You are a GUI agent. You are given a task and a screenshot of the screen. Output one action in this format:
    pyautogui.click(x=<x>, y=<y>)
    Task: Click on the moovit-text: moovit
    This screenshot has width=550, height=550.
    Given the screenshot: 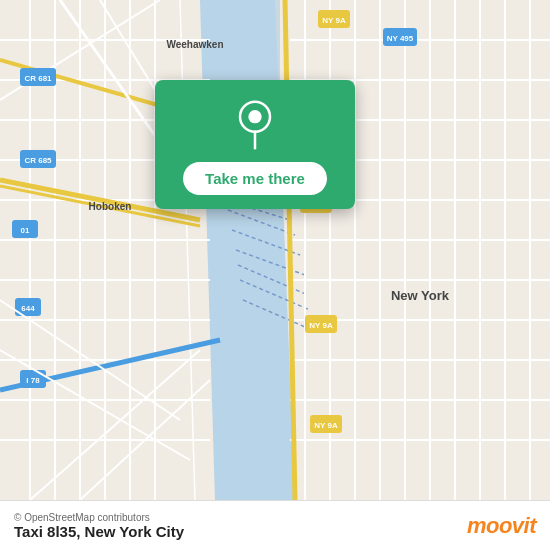 What is the action you would take?
    pyautogui.click(x=502, y=526)
    